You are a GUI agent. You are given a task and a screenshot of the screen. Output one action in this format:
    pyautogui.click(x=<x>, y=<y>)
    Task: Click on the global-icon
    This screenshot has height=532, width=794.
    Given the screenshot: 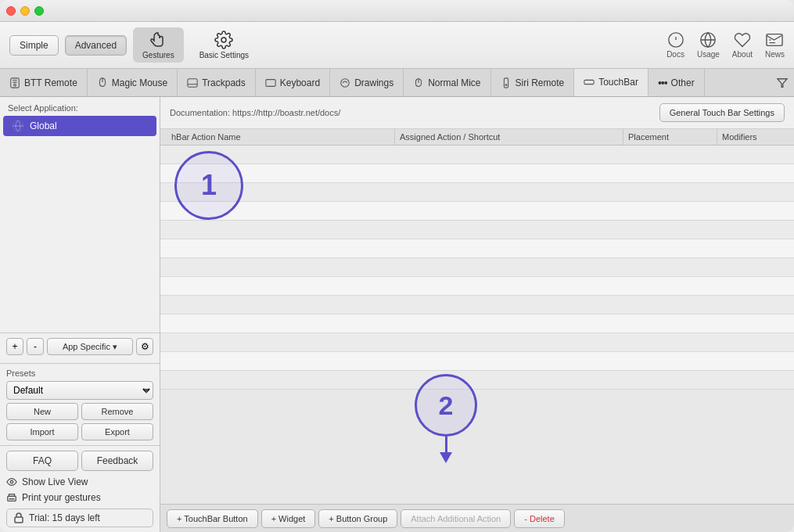 What is the action you would take?
    pyautogui.click(x=18, y=126)
    